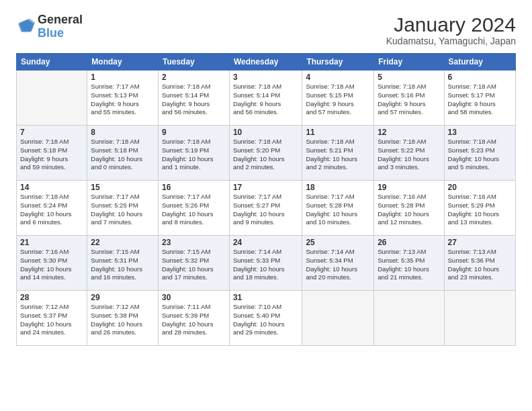 The image size is (532, 411). I want to click on day-info: Sunrise: 7:16 AM Sunset: 5:29 PM Dayligh…, so click(480, 210).